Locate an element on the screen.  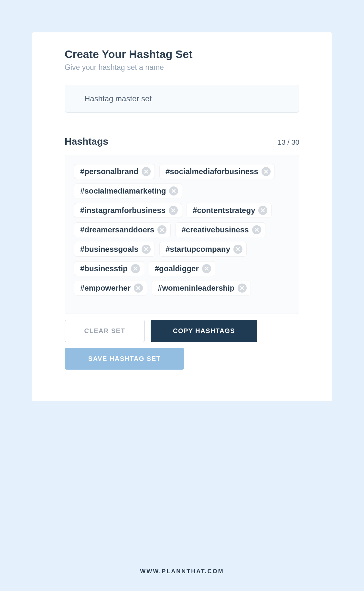
hashtag-text: #businessgoals is located at coordinates (109, 249).